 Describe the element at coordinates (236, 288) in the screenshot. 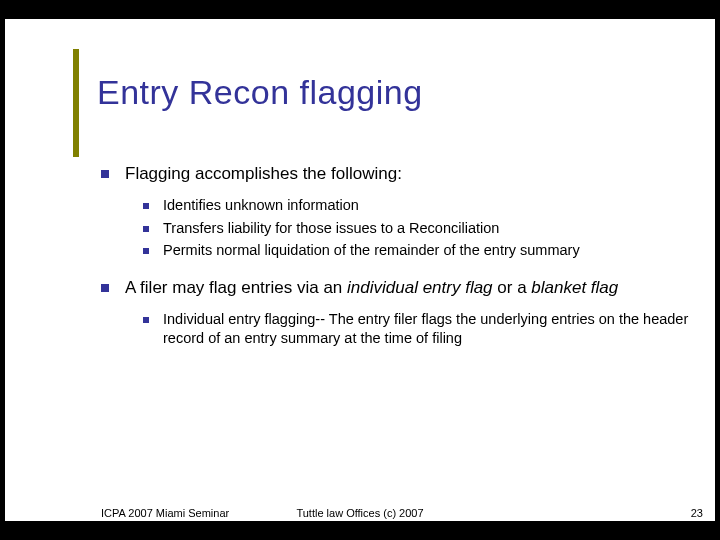

I see `text-run: A filer may flag entries via an` at that location.